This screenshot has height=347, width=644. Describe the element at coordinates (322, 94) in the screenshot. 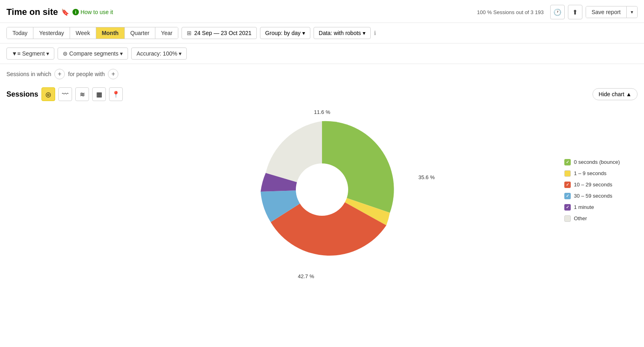

I see `sessions-header: Sessions ◎ 〰 ≋ ▦ 📍 Hide chart ▲` at that location.